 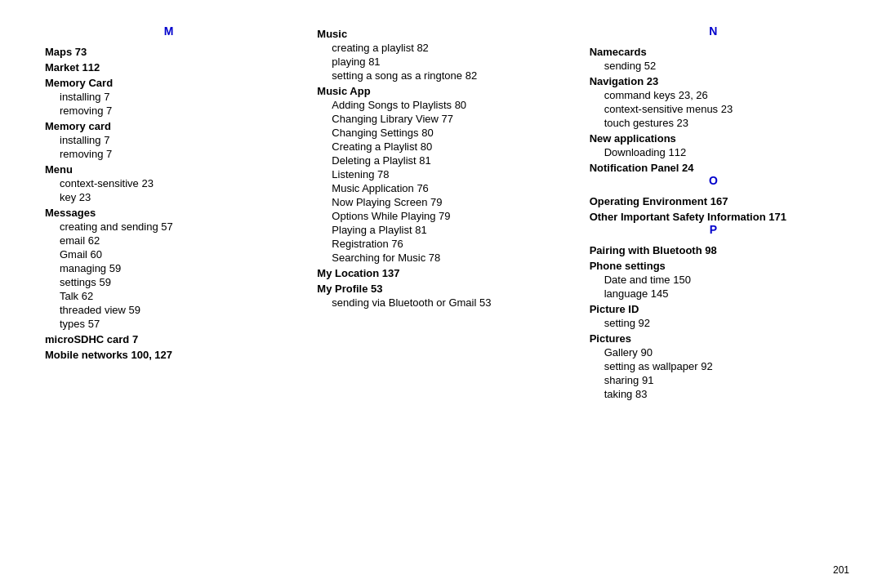 What do you see at coordinates (168, 268) in the screenshot?
I see `entry-sub-managing: managing 59` at bounding box center [168, 268].